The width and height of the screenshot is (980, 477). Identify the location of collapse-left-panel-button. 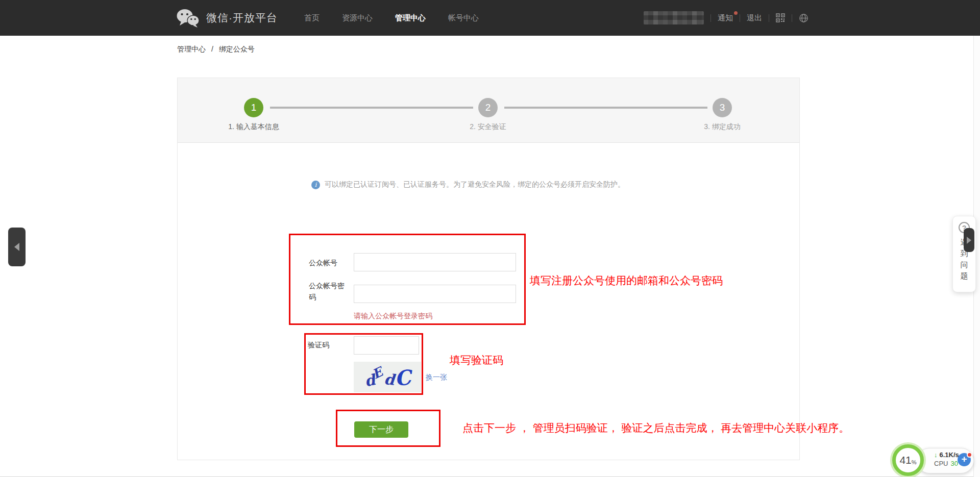
(17, 247).